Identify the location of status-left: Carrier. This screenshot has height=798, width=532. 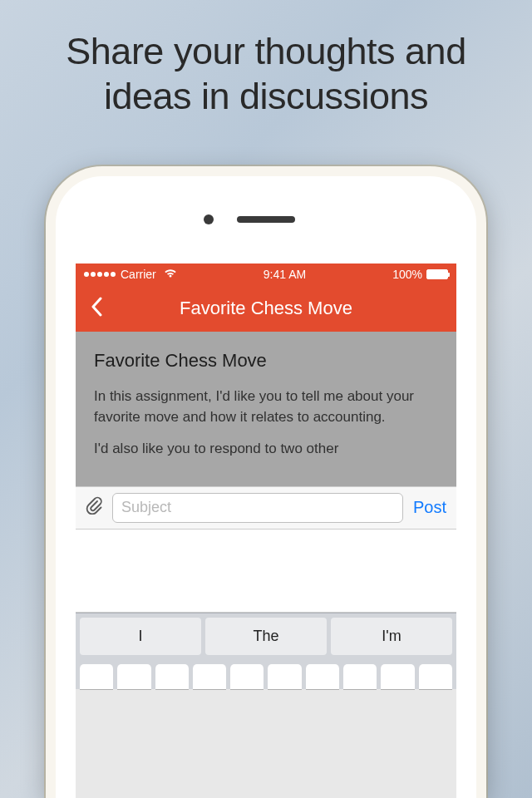
(131, 274).